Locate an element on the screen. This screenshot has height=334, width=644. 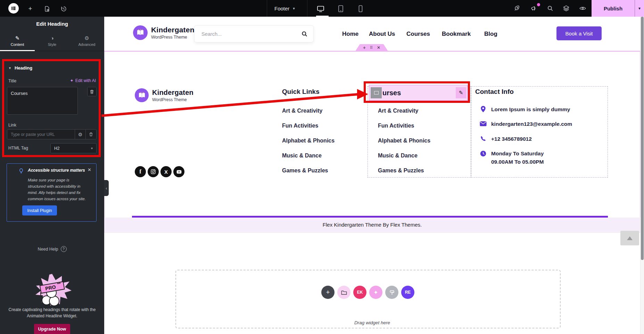
search-button is located at coordinates (304, 34).